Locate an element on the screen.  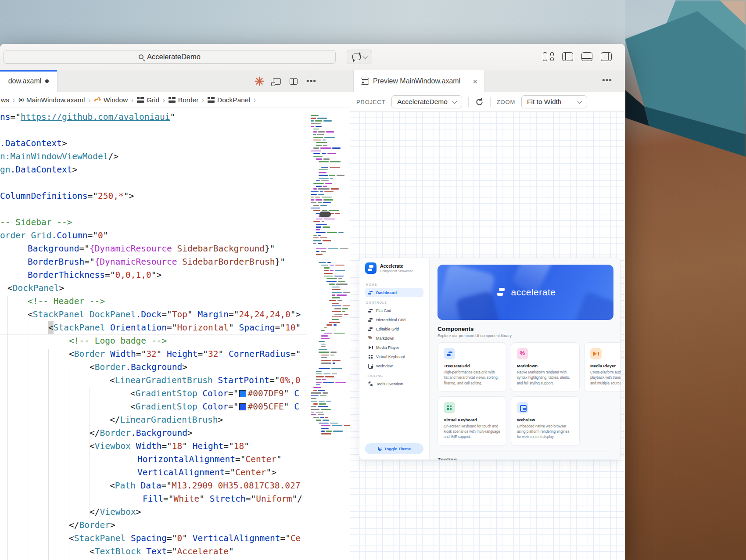
close-icon: × is located at coordinates (475, 82).